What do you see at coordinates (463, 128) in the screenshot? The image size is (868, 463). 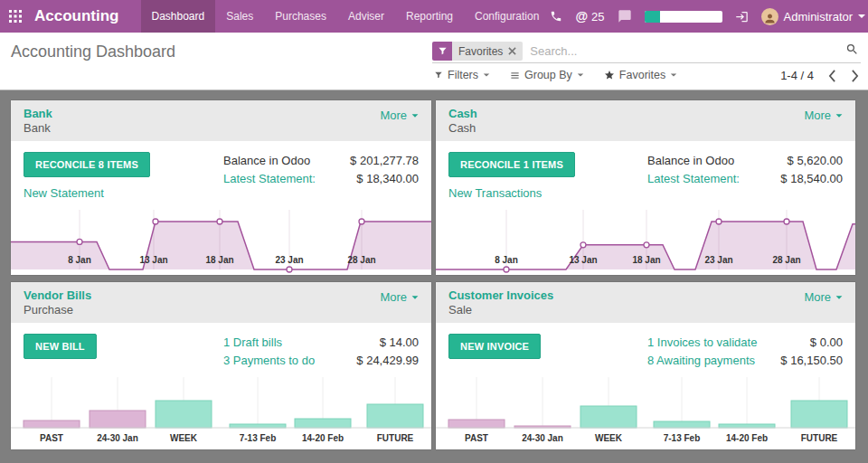 I see `card-subtitle: Cash` at bounding box center [463, 128].